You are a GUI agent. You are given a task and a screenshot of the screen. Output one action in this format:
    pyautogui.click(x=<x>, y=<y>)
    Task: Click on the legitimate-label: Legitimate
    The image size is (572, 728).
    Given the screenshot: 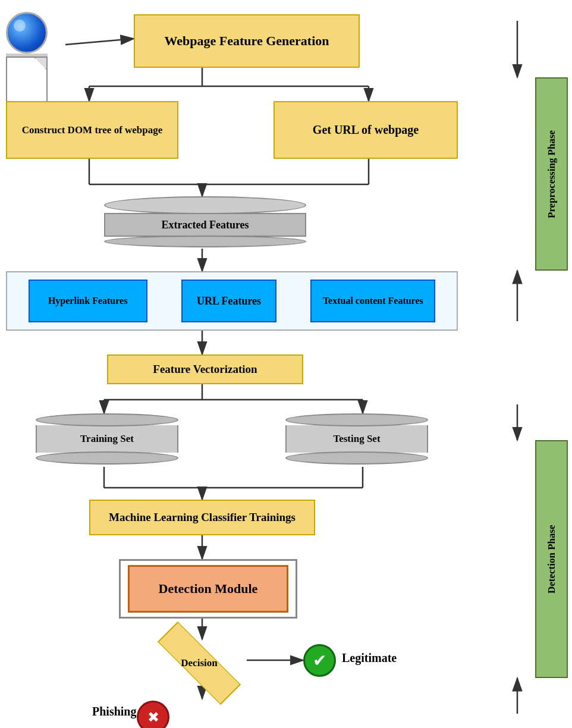 What is the action you would take?
    pyautogui.click(x=369, y=658)
    